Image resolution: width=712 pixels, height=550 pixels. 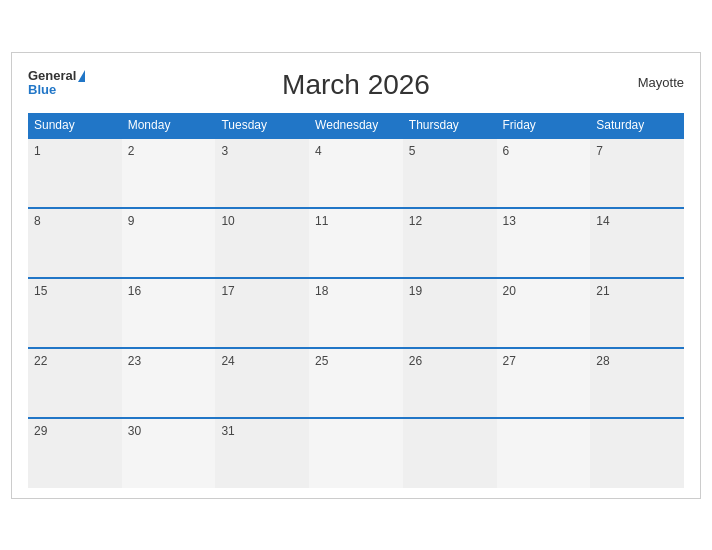 What do you see at coordinates (318, 151) in the screenshot?
I see `day-number: 4` at bounding box center [318, 151].